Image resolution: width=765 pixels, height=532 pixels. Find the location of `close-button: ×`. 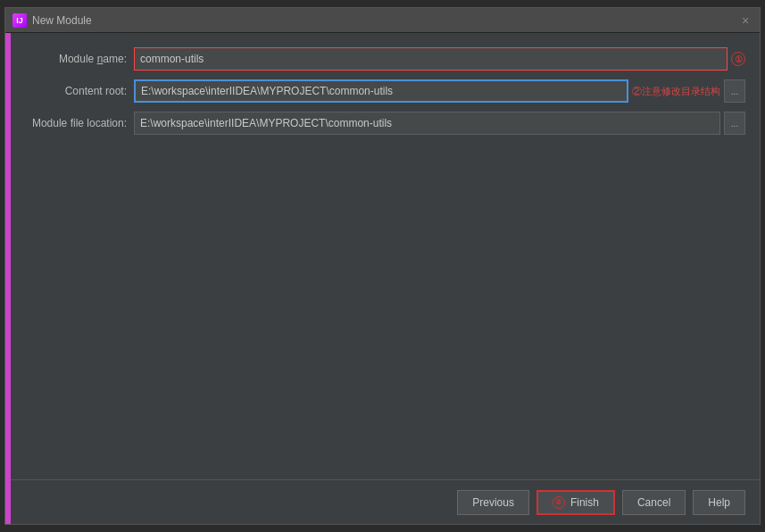

close-button: × is located at coordinates (745, 21).